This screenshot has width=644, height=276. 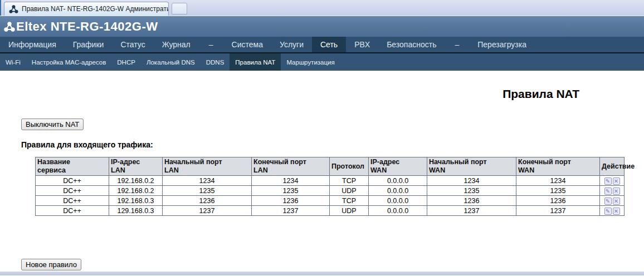 I want to click on nav-item-information: Информация, so click(x=32, y=45).